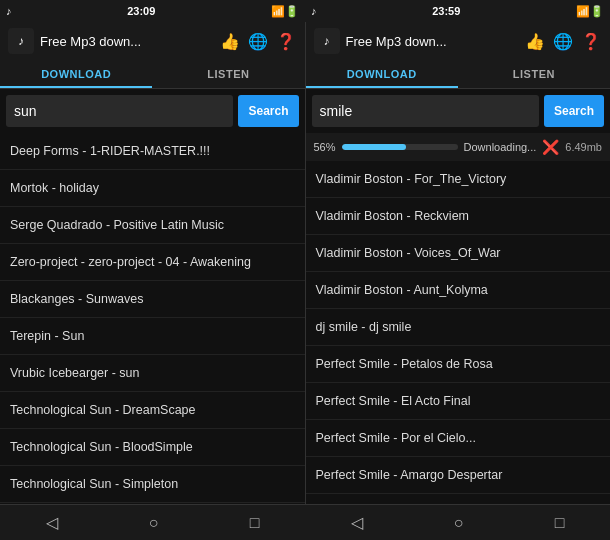  What do you see at coordinates (563, 41) in the screenshot?
I see `header-icon-1-right: 🌐` at bounding box center [563, 41].